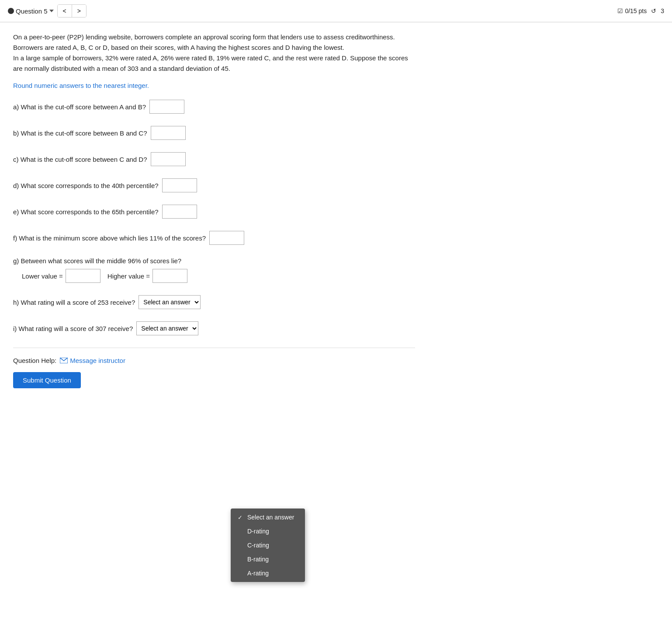 The width and height of the screenshot is (672, 627). What do you see at coordinates (35, 360) in the screenshot?
I see `question-help-label: Question Help:` at bounding box center [35, 360].